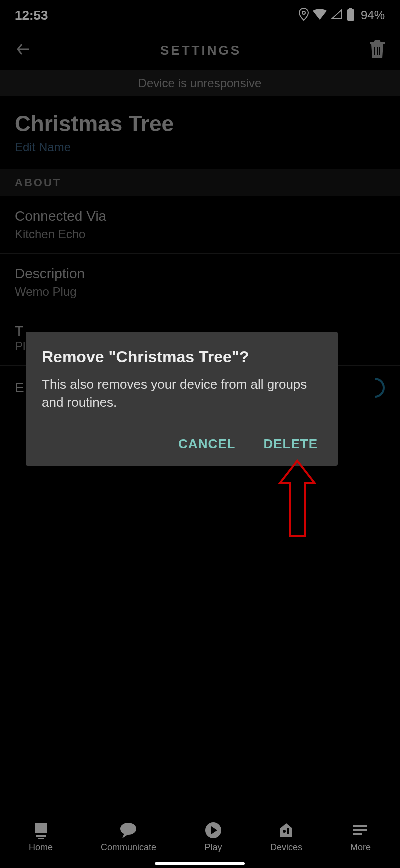  What do you see at coordinates (298, 499) in the screenshot?
I see `annotation-arrow` at bounding box center [298, 499].